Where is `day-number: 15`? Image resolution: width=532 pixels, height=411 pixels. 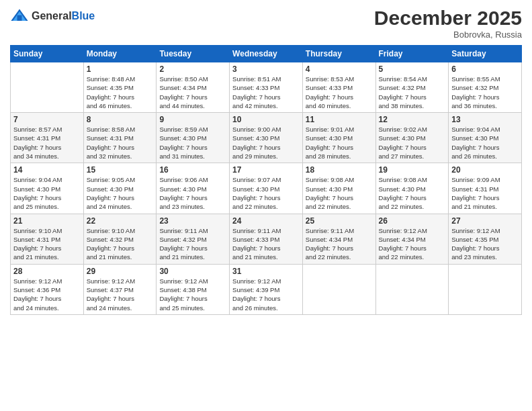 day-number: 15 is located at coordinates (120, 170).